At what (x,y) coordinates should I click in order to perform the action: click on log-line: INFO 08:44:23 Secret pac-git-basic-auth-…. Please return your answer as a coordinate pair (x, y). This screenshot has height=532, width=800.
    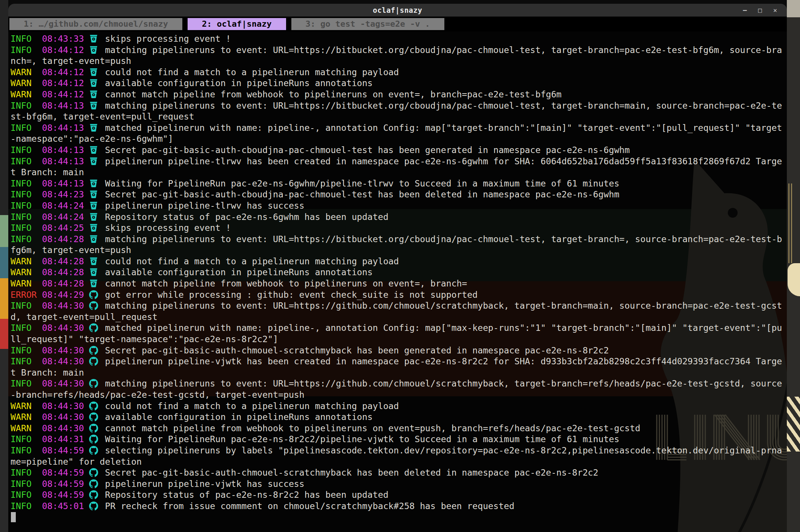
    Looking at the image, I should click on (398, 194).